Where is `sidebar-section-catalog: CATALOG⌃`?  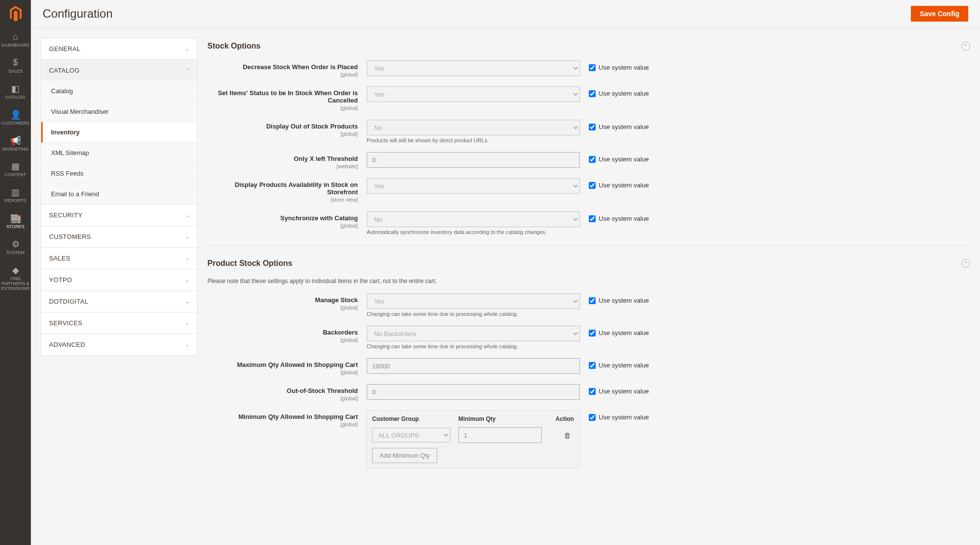
sidebar-section-catalog: CATALOG⌃ is located at coordinates (119, 71).